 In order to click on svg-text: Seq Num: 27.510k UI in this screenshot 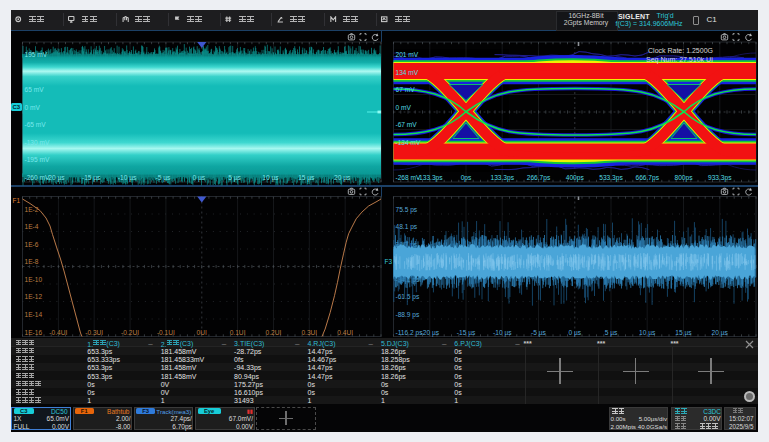, I will do `click(680, 60)`.